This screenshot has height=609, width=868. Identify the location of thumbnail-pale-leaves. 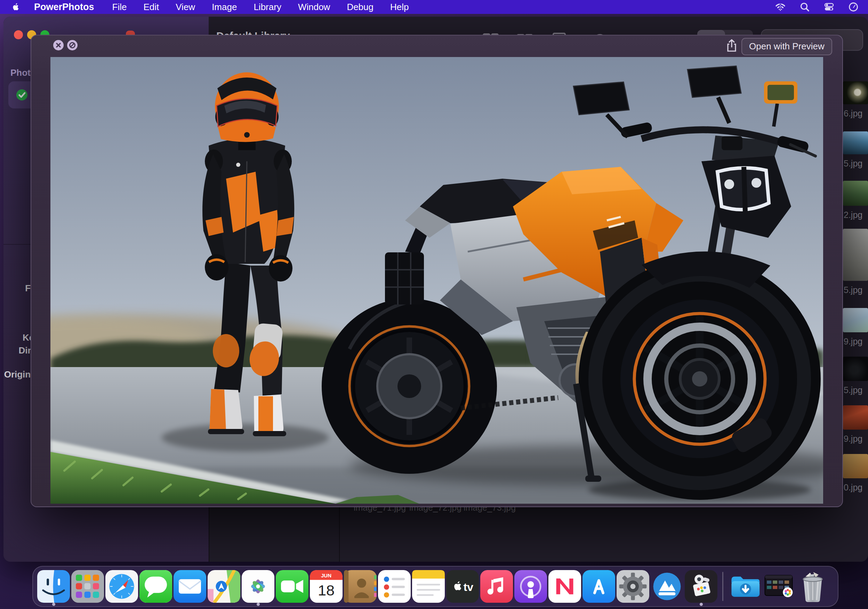
(856, 320).